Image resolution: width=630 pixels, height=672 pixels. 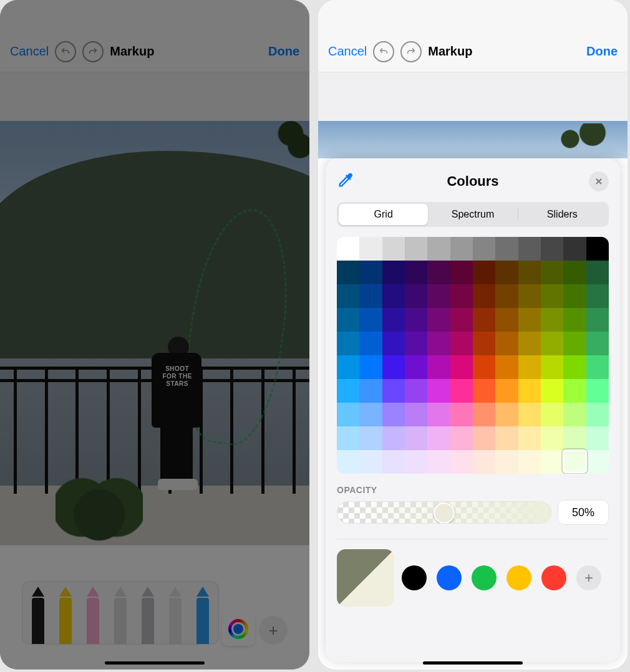 I want to click on opacity-slider, so click(x=444, y=512).